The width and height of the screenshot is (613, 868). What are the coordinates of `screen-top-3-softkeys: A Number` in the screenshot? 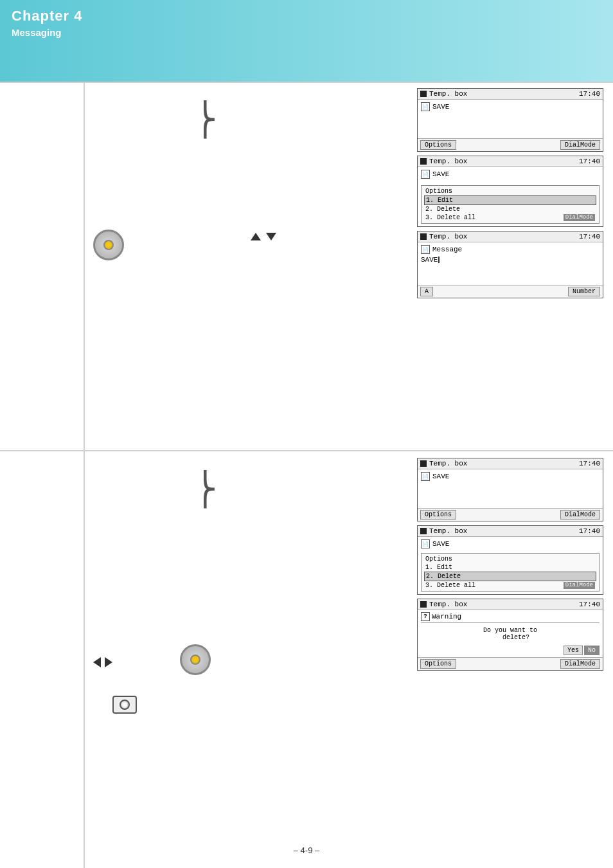 It's located at (510, 291).